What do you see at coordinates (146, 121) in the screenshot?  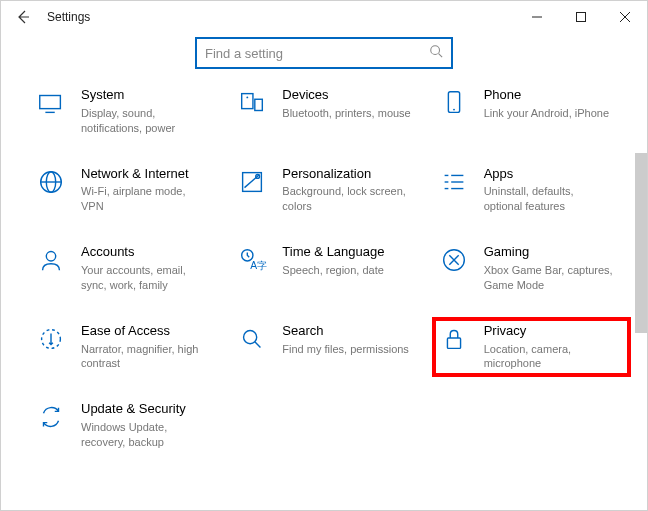 I see `category-subtitle: Display, sound, notifications, power` at bounding box center [146, 121].